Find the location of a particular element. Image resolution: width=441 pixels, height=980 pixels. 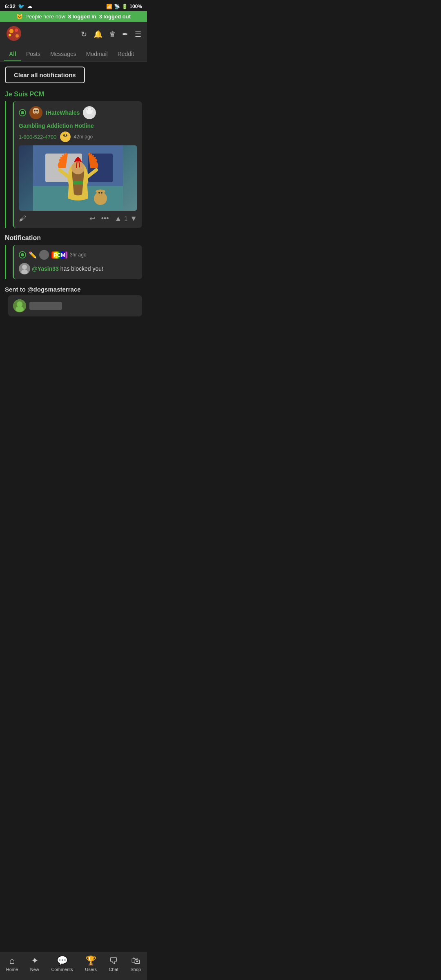

menu-icon: ☰ is located at coordinates (138, 34).